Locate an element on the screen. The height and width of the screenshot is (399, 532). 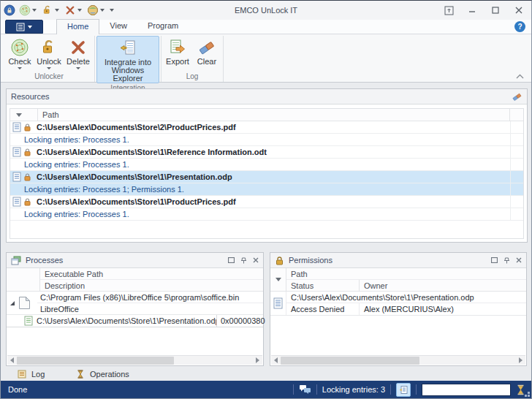
expand-collapse-icon is located at coordinates (12, 303).